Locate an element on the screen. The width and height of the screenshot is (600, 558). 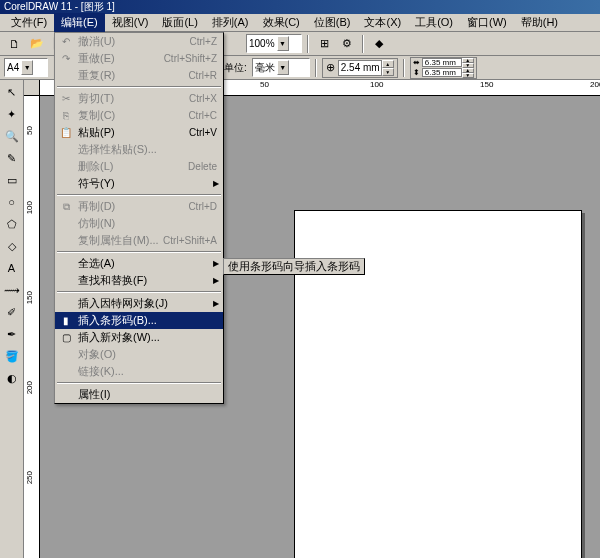
titlebar: CorelDRAW 11 - [图形 1] is located at coordinates (300, 7).